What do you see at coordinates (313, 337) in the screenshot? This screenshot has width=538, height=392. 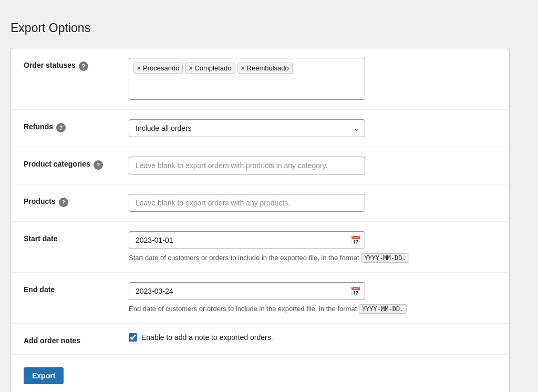 I see `add-order-notes-wrapper: Enable to add a note to exported orders.` at bounding box center [313, 337].